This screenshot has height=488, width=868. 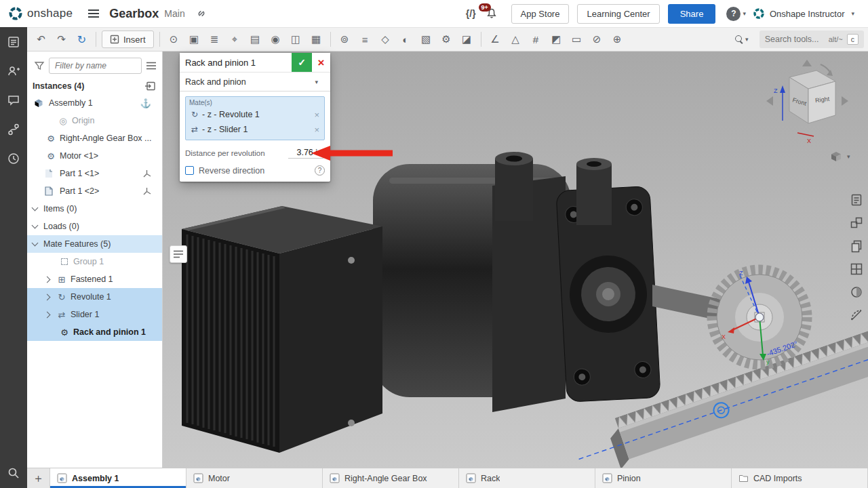 What do you see at coordinates (190, 171) in the screenshot?
I see `reverse-direction-checkbox` at bounding box center [190, 171].